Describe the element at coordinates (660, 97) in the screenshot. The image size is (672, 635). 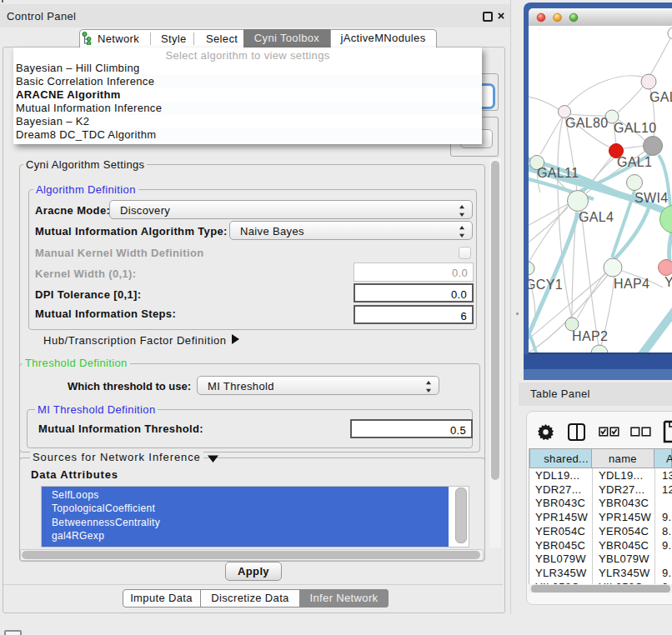
I see `svg-text: GAL7` at that location.